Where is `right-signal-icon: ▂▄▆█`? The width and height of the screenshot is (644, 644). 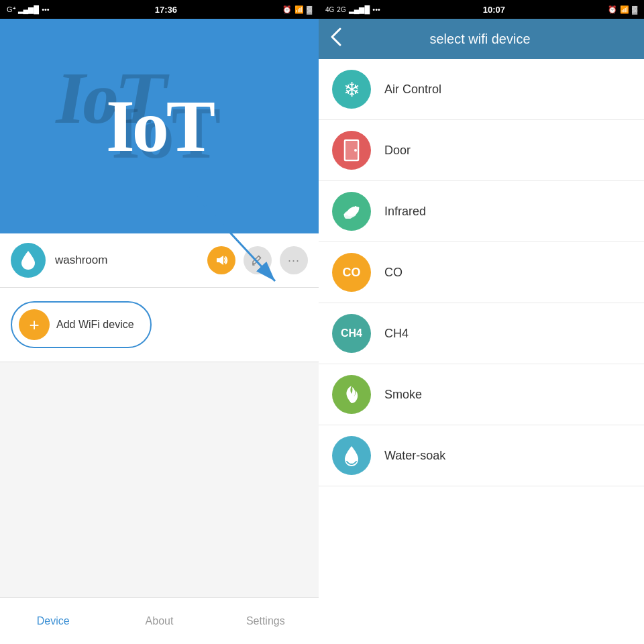
right-signal-icon: ▂▄▆█ is located at coordinates (360, 9).